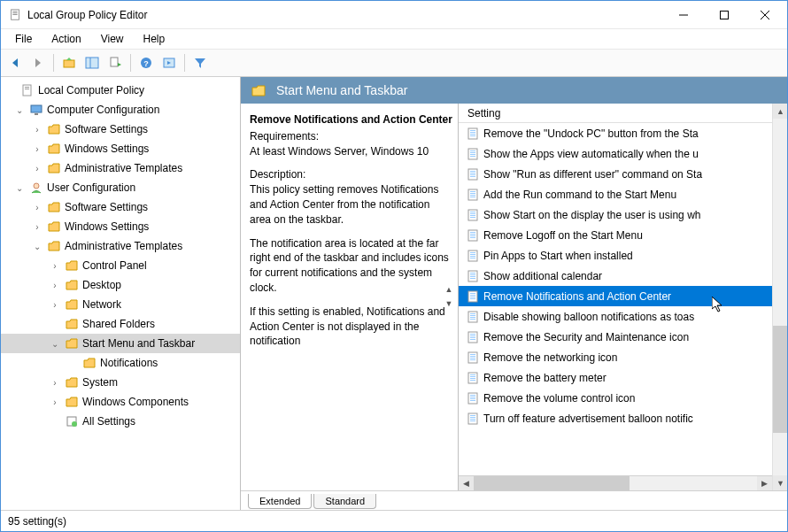  What do you see at coordinates (615, 418) in the screenshot?
I see `setting-row: Turn off feature advertisement balloon n…` at bounding box center [615, 418].